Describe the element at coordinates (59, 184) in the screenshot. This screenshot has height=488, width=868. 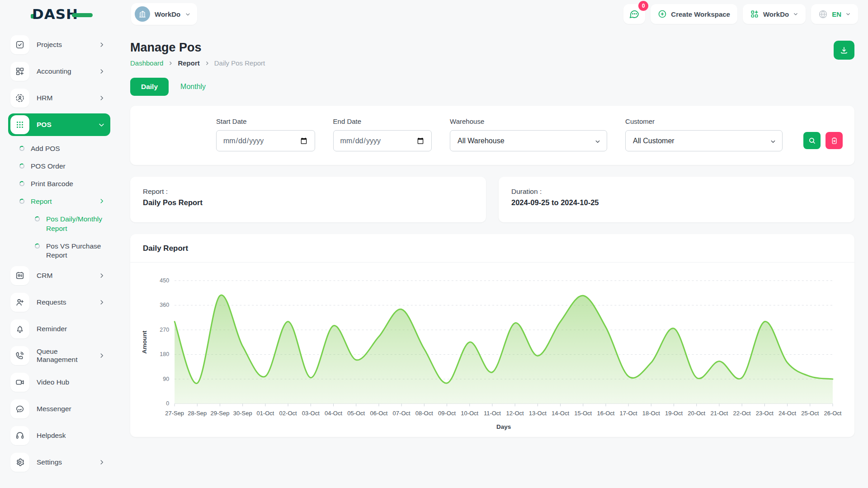
I see `sidebar-subitem-print-barcode: Print Barcode` at that location.